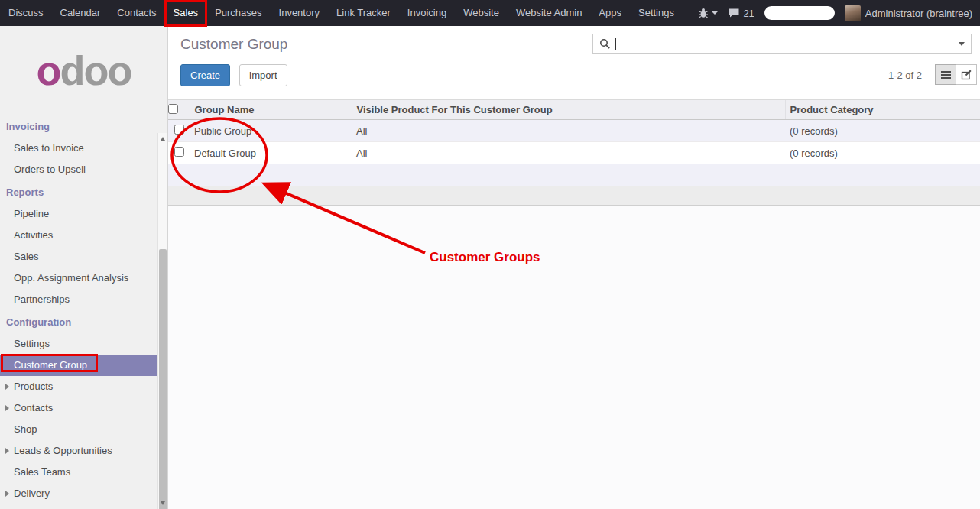 The image size is (980, 509). I want to click on cell-group-name: Default Group, so click(271, 153).